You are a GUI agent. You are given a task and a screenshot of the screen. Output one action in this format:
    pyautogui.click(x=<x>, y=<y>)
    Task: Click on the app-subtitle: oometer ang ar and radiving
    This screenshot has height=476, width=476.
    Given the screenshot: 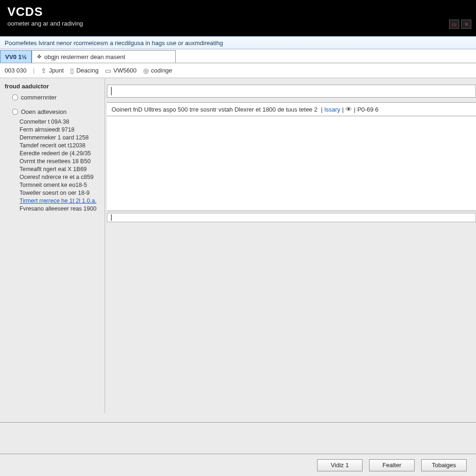 What is the action you would take?
    pyautogui.click(x=238, y=23)
    